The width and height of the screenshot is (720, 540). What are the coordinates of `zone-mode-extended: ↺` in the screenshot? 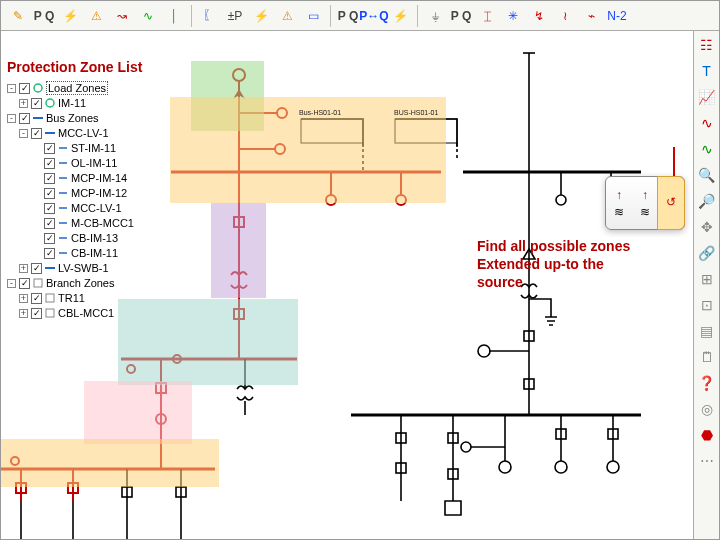 It's located at (671, 203).